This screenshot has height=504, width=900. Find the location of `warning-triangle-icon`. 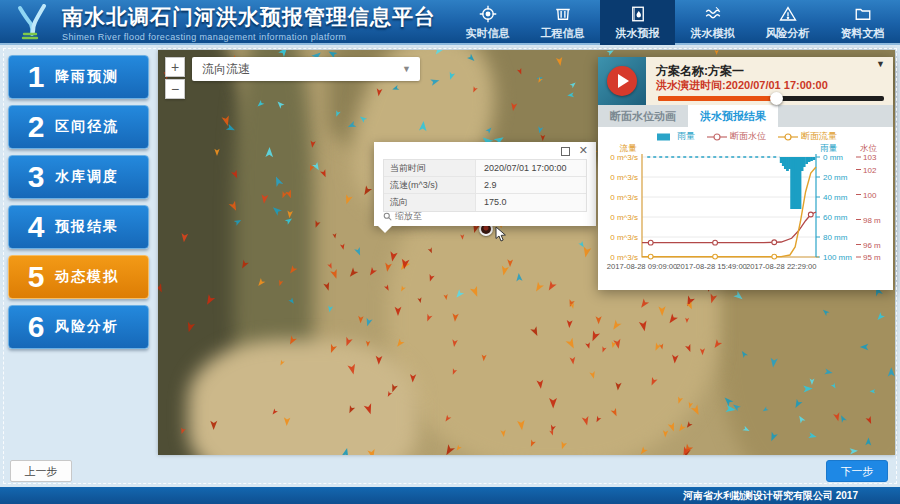

warning-triangle-icon is located at coordinates (788, 14).